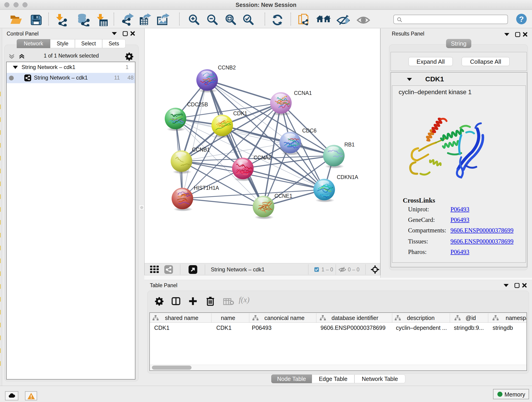 The image size is (532, 402). Describe the element at coordinates (350, 145) in the screenshot. I see `svg-text: RB1` at that location.